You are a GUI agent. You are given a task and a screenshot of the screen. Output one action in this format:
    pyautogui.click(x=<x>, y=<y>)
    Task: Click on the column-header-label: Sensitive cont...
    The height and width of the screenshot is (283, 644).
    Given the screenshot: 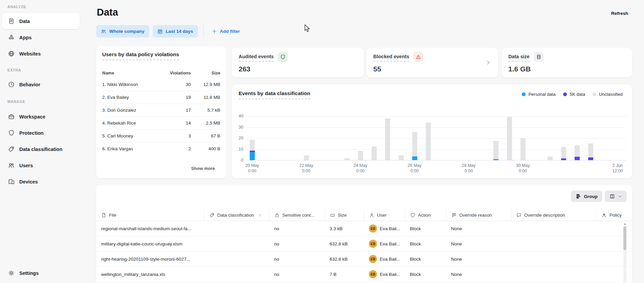 What is the action you would take?
    pyautogui.click(x=298, y=215)
    